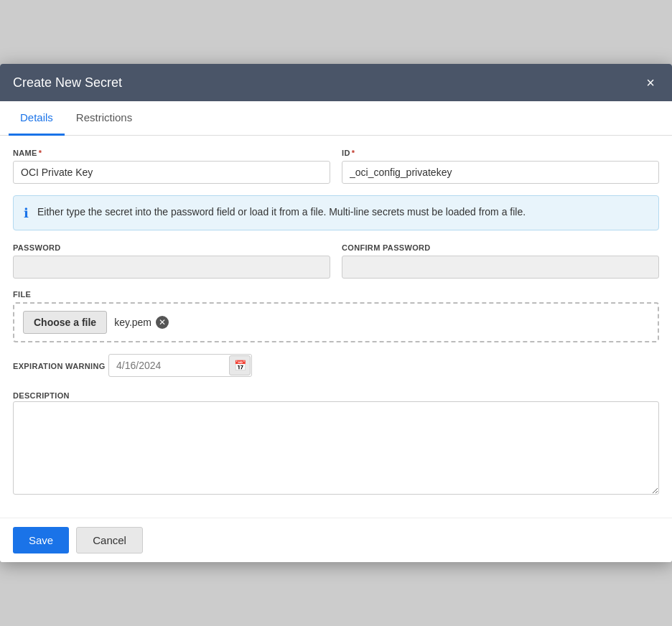 This screenshot has height=626, width=672. Describe the element at coordinates (172, 248) in the screenshot. I see `password-label: PASSWORD` at that location.